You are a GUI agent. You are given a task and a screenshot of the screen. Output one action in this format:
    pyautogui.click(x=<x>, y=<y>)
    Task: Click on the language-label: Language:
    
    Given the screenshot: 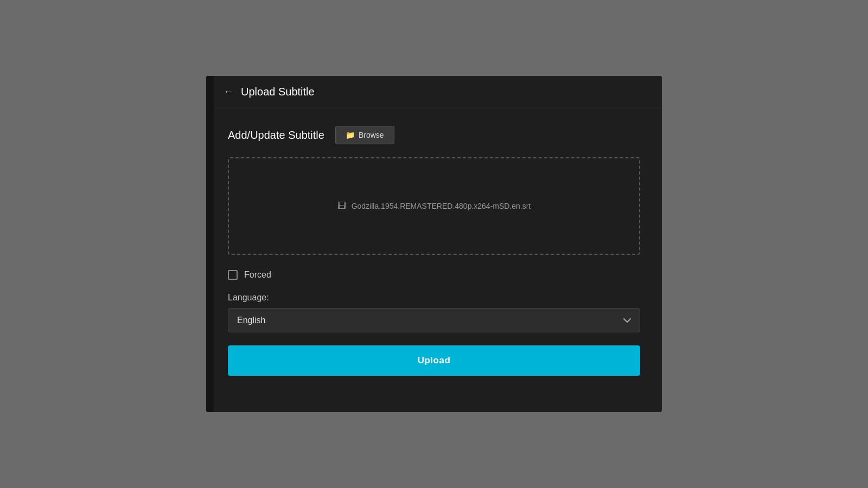 What is the action you would take?
    pyautogui.click(x=434, y=298)
    